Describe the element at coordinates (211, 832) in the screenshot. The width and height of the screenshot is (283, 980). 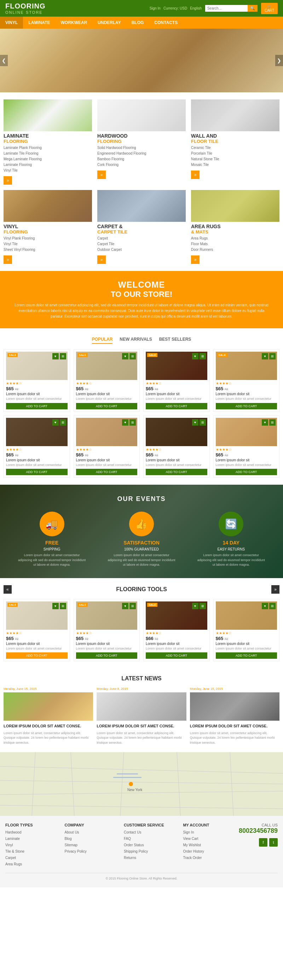
I see `footer-link-signin: Sign In` at that location.